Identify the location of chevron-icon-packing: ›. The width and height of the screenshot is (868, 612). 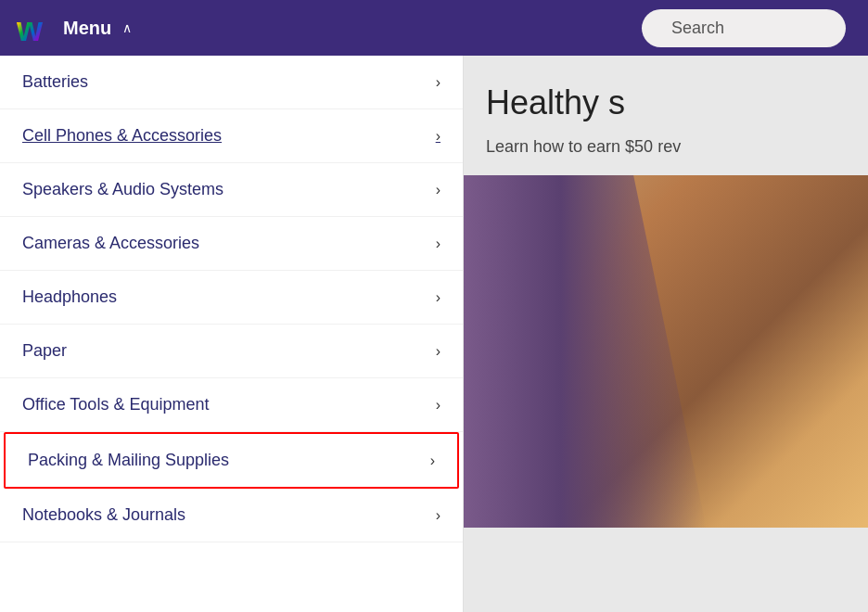
(432, 461).